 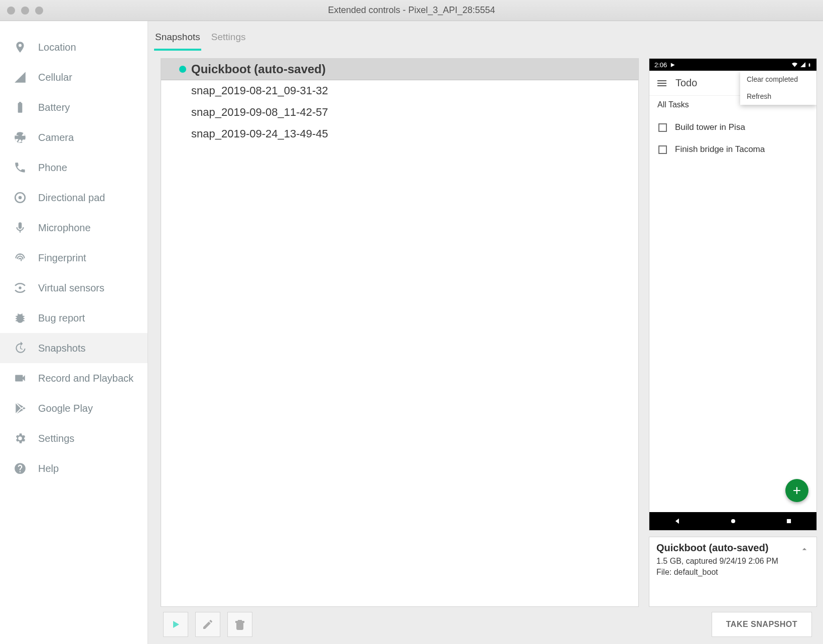 I want to click on footer: TAKE SNAPSHOT, so click(x=486, y=628).